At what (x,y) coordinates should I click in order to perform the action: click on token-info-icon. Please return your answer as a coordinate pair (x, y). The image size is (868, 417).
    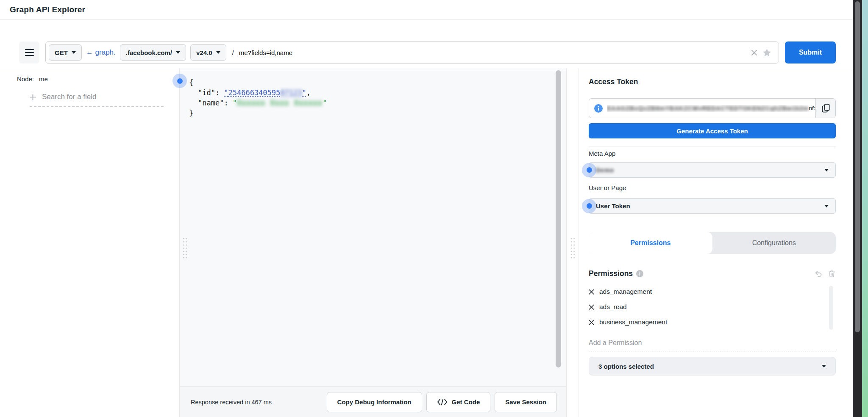
    Looking at the image, I should click on (598, 108).